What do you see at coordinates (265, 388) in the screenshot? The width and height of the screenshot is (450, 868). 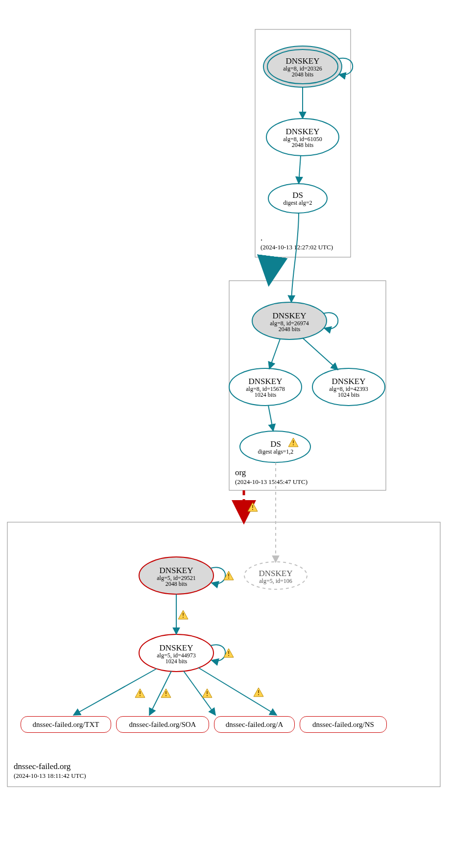 I see `node-org-zsk1-label: DNSKEY alg=8, id=15678 1024 bits` at bounding box center [265, 388].